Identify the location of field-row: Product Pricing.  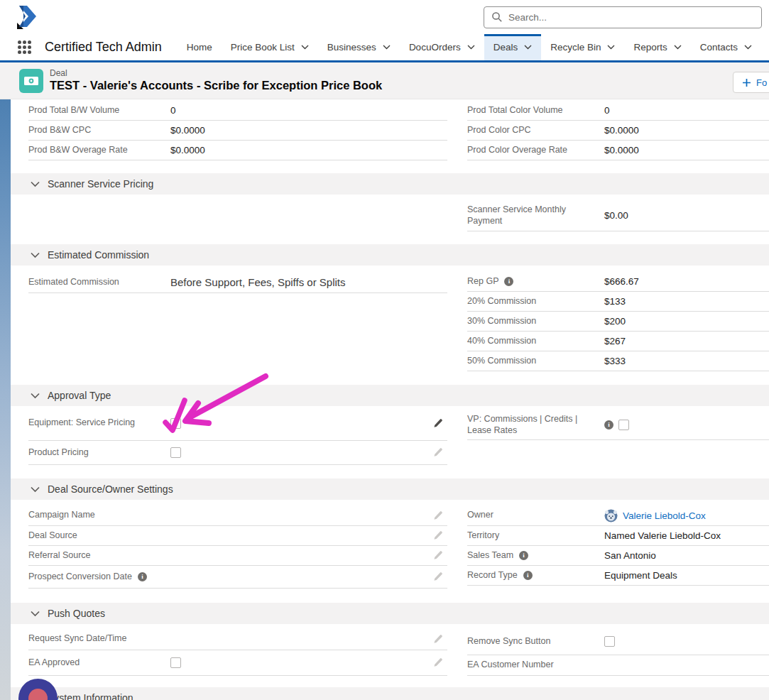
(238, 453).